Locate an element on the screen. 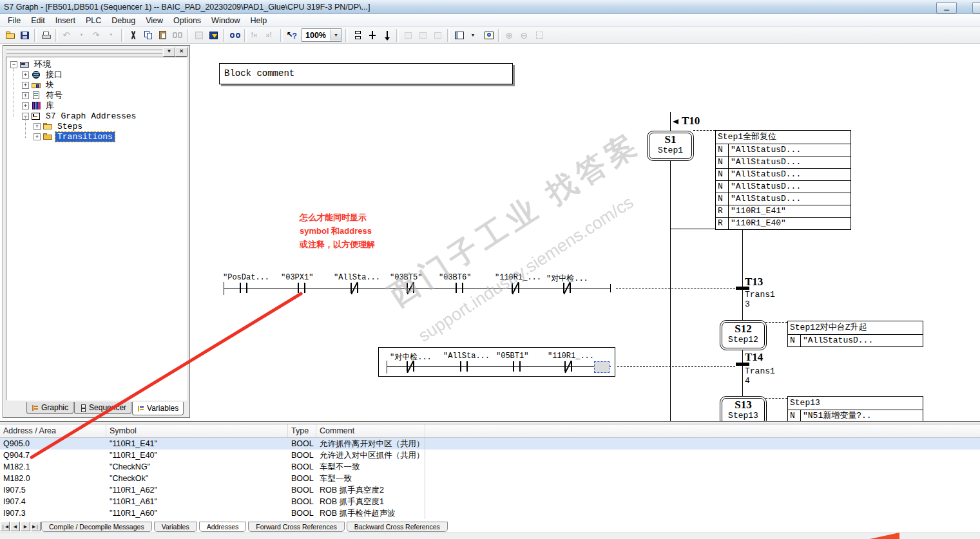 This screenshot has height=539, width=980. bottom-tab-addresses: Addresses is located at coordinates (223, 527).